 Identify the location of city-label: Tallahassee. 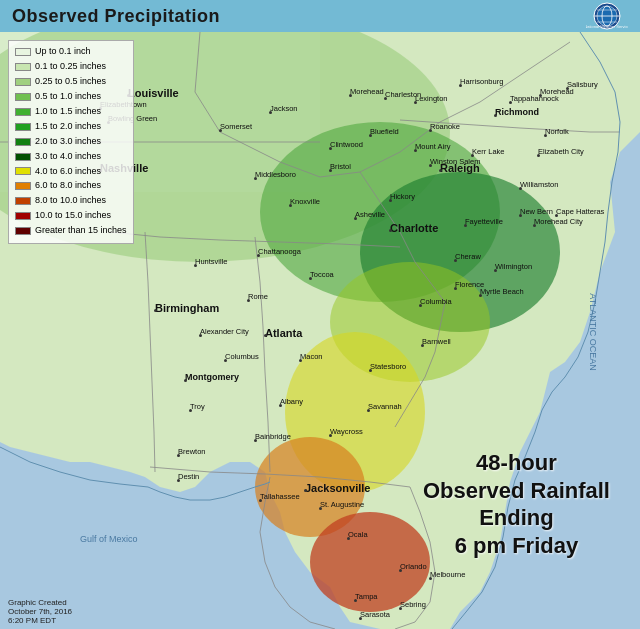
(280, 496).